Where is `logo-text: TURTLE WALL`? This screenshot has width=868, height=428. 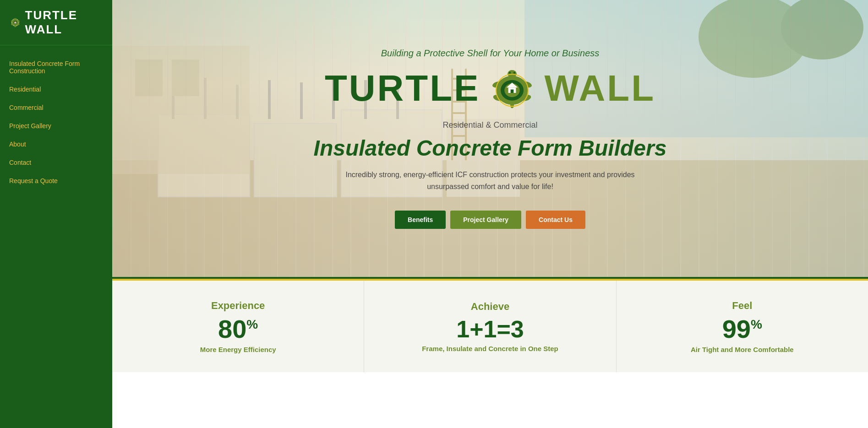
logo-text: TURTLE WALL is located at coordinates (64, 22).